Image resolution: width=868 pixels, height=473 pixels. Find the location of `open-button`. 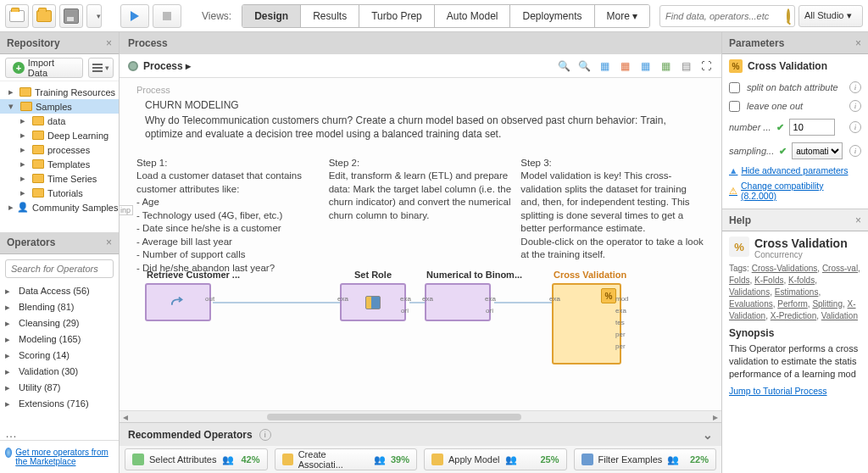

open-button is located at coordinates (44, 16).